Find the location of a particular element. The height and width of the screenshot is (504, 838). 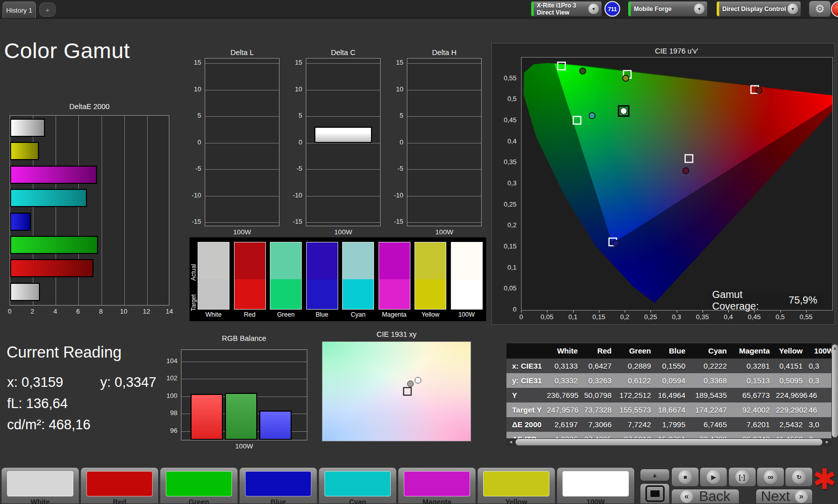

swatch-target is located at coordinates (431, 294).